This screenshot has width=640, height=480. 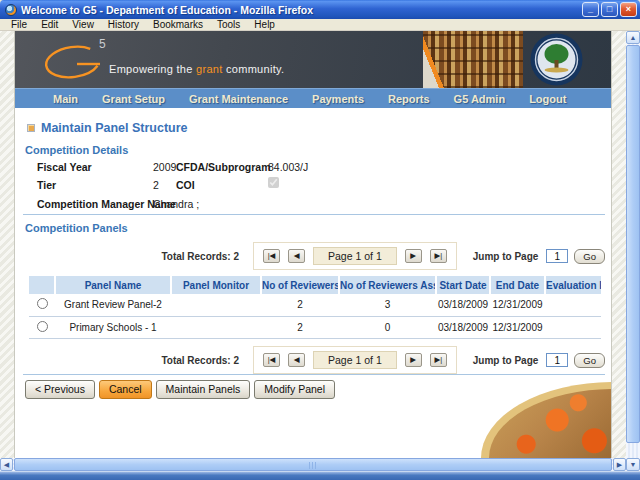 What do you see at coordinates (60, 390) in the screenshot?
I see `previous-button: < Previous` at bounding box center [60, 390].